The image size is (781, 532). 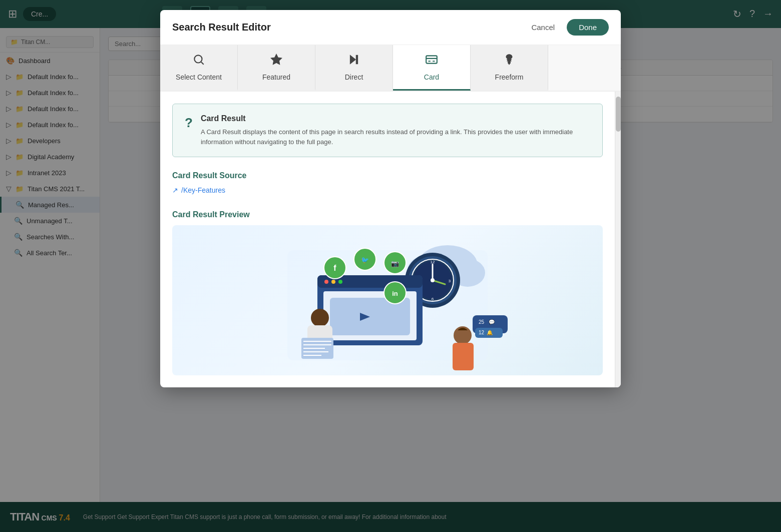 What do you see at coordinates (354, 68) in the screenshot?
I see `tab-direct: Direct` at bounding box center [354, 68].